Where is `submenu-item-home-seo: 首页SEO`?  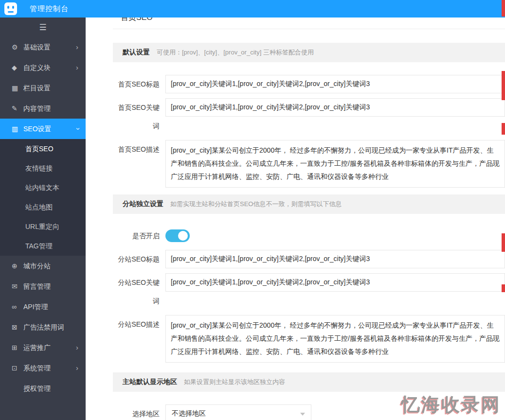
submenu-item-home-seo: 首页SEO is located at coordinates (43, 149).